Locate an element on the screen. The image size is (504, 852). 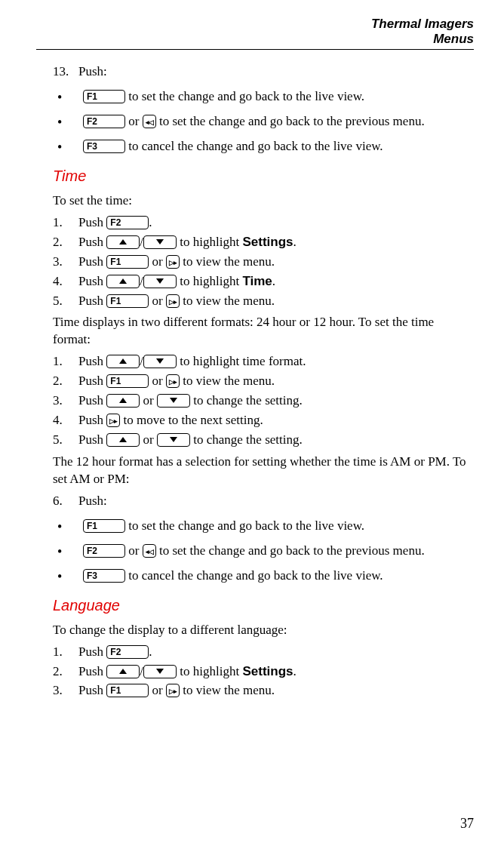
time-b2-text: to set the change and go back to the pre… is located at coordinates (290, 551).